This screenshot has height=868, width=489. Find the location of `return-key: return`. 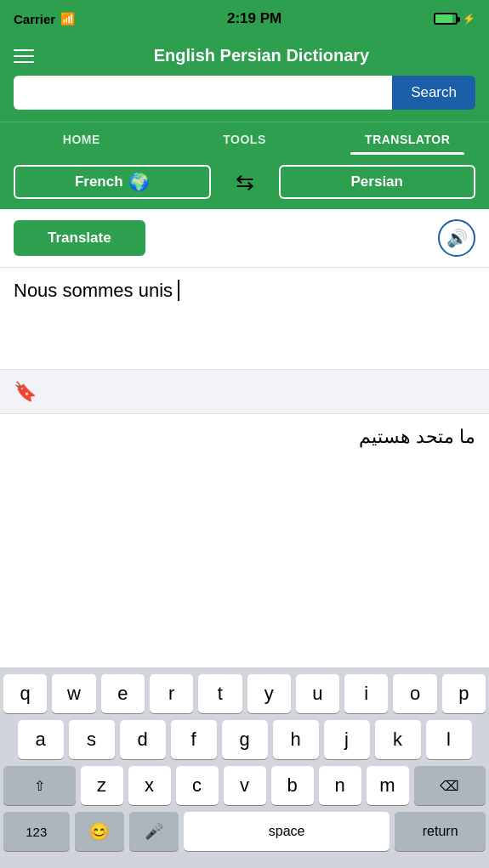

return-key: return is located at coordinates (441, 831).